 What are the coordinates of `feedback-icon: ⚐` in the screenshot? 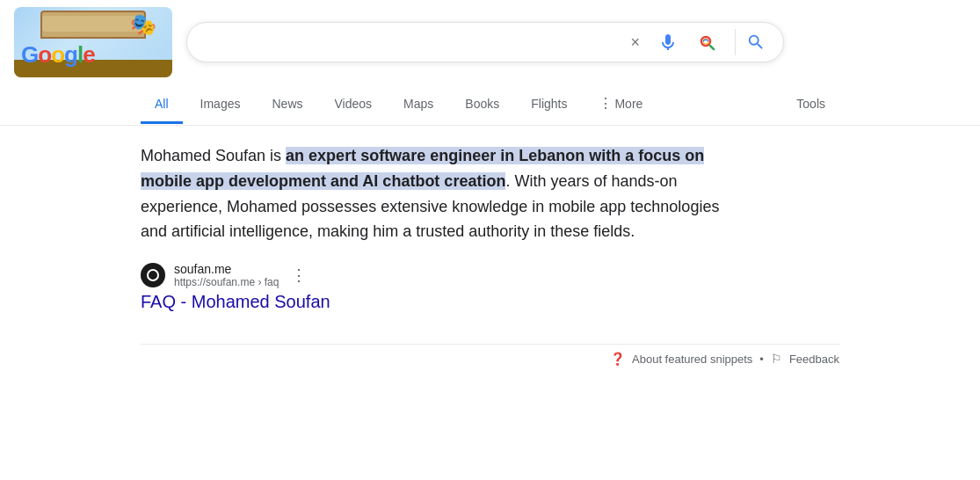 It's located at (777, 359).